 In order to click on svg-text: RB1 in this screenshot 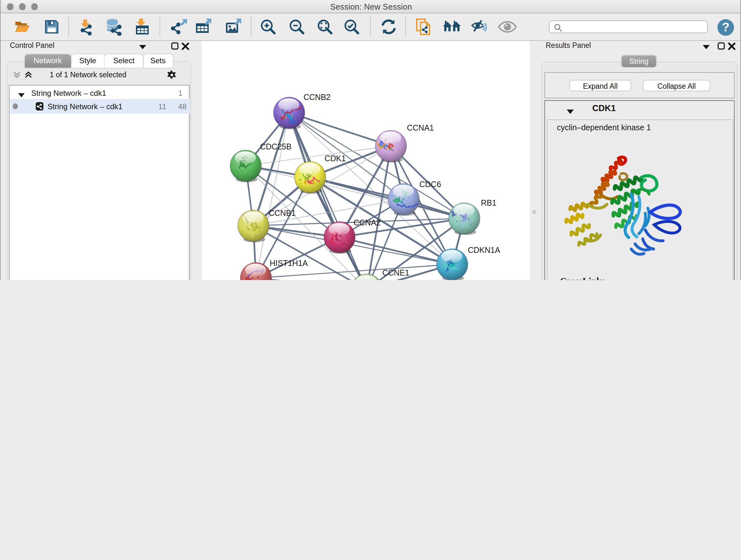, I will do `click(489, 202)`.